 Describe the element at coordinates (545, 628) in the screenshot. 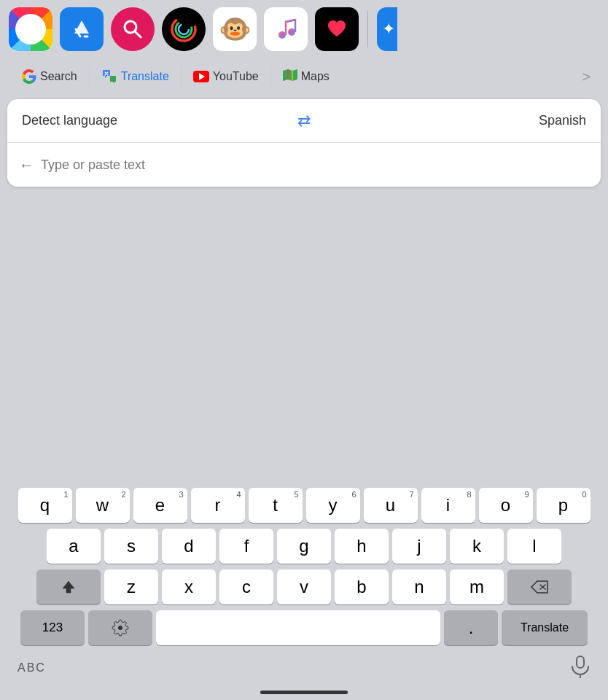

I see `translate-key: Translate` at that location.